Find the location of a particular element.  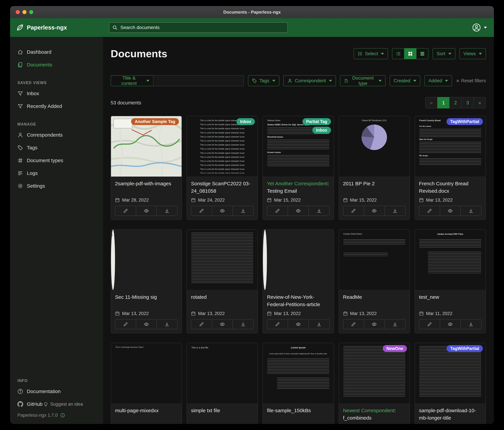

pagination-next-button: » is located at coordinates (480, 103).